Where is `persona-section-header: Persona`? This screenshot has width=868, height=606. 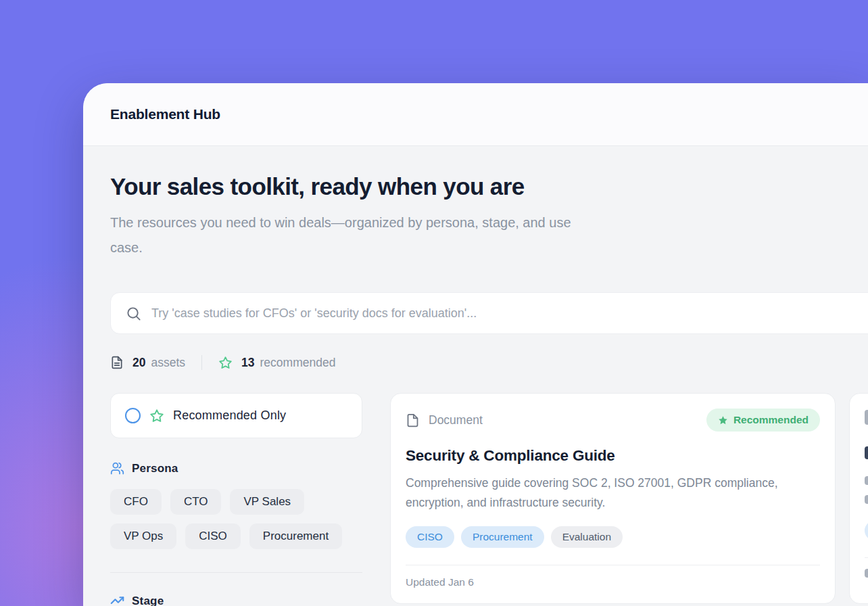
persona-section-header: Persona is located at coordinates (237, 468).